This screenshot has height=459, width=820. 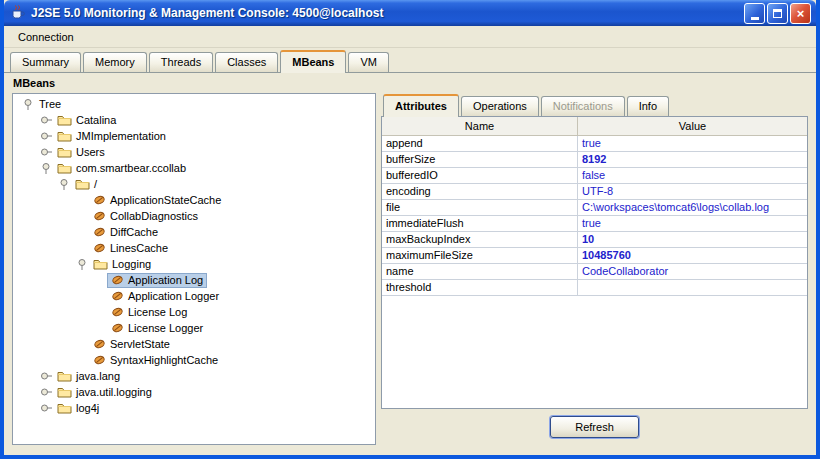 I want to click on attribute-name: maxBackupIndex, so click(x=480, y=239).